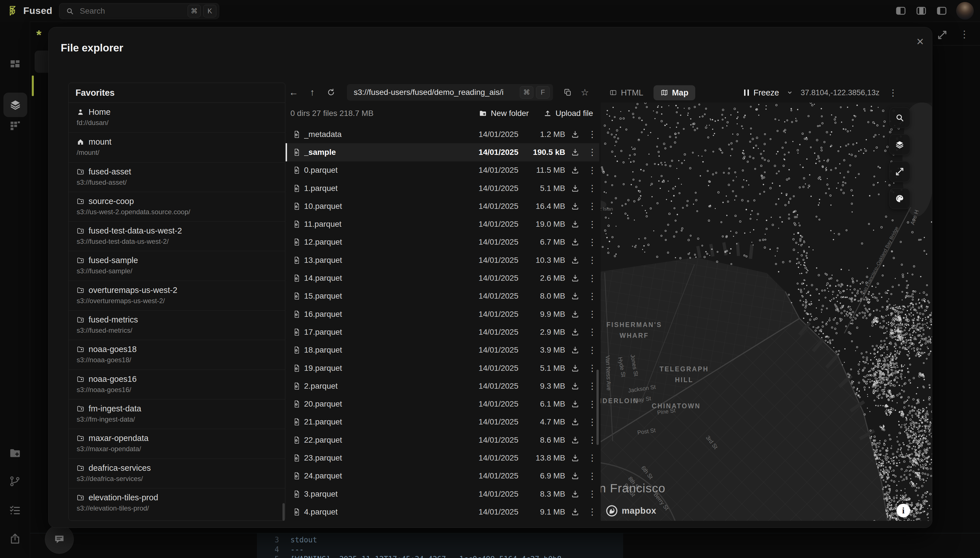 This screenshot has width=980, height=558. I want to click on sidebar-widgets-icon, so click(15, 126).